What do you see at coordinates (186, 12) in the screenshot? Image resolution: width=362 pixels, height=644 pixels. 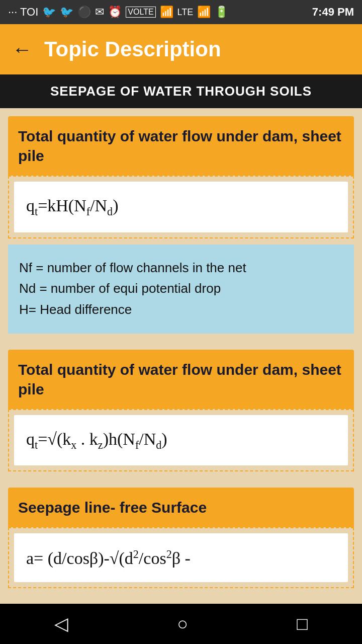 I see `lte-icon: LTE` at bounding box center [186, 12].